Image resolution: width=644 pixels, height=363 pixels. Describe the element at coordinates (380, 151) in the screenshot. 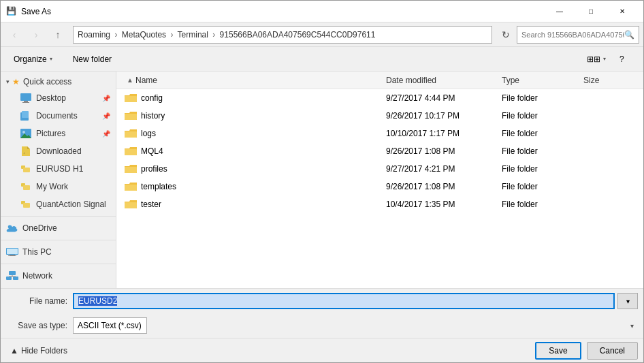

I see `table-row: MQL4 9/26/2017 1:08 PM File folder` at that location.